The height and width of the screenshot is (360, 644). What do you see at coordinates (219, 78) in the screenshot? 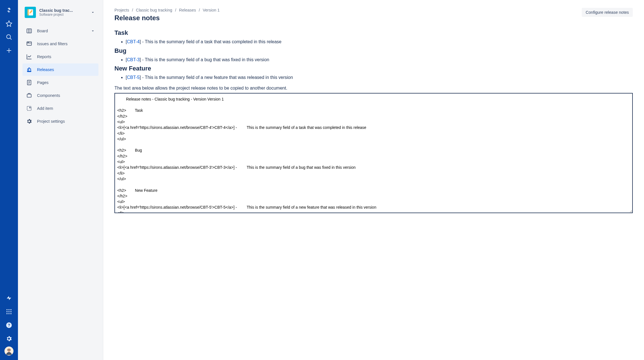
I see `issue-summary: This is the summary field of a new featu…` at bounding box center [219, 78].